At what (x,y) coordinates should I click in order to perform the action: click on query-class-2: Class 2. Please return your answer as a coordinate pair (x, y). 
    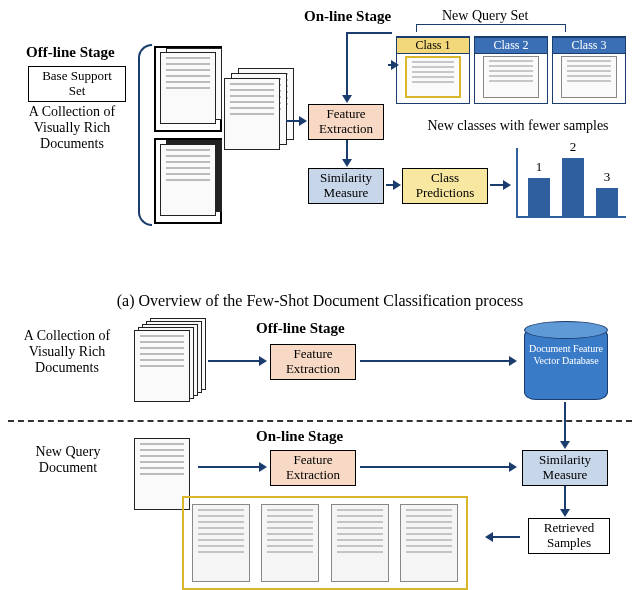
    Looking at the image, I should click on (511, 70).